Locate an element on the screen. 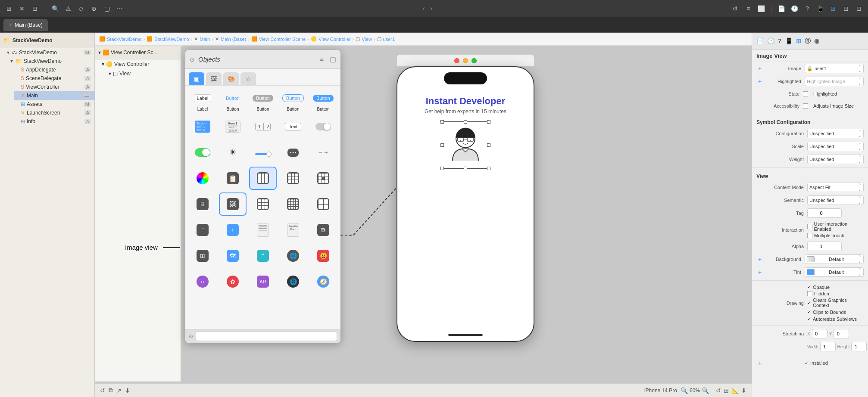 Image resolution: width=868 pixels, height=397 pixels. object-grid-alt is located at coordinates (323, 178).